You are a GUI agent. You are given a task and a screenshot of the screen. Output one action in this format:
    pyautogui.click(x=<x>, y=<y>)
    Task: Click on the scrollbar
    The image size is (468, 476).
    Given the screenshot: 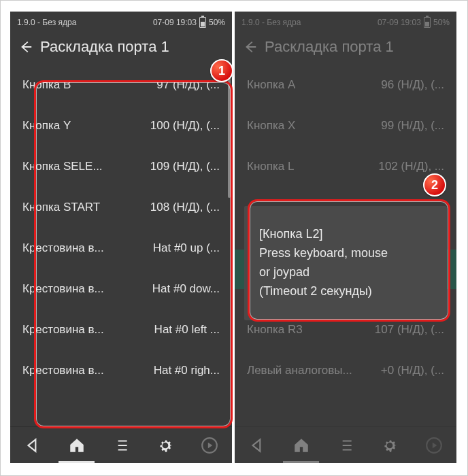 What is the action you would take?
    pyautogui.click(x=229, y=133)
    